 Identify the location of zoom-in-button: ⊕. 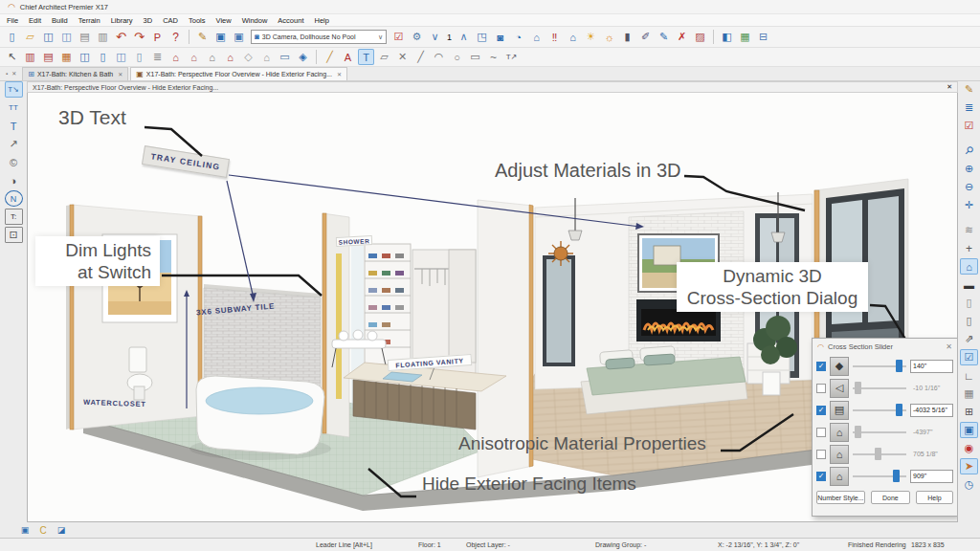
(969, 168).